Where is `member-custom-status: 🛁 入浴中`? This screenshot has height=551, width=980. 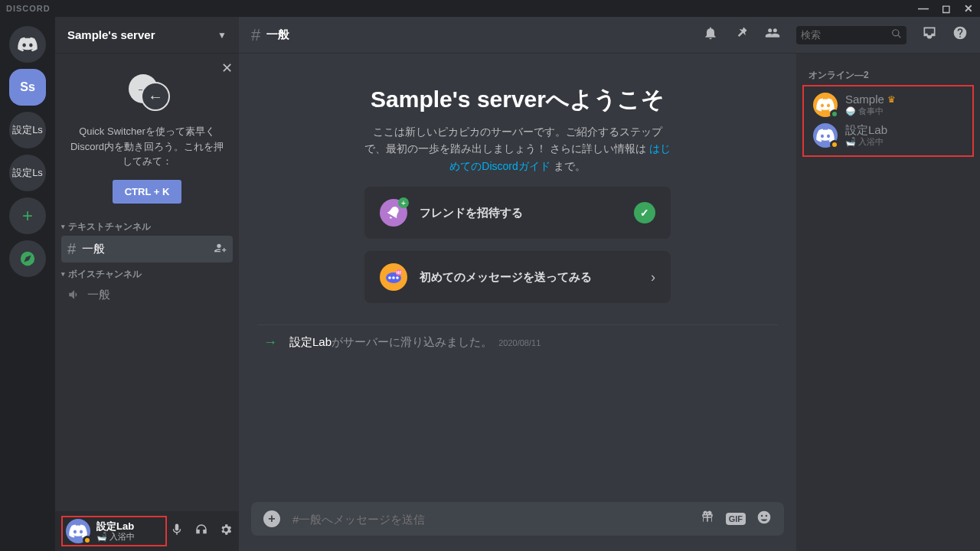
member-custom-status: 🛁 入浴中 is located at coordinates (867, 142).